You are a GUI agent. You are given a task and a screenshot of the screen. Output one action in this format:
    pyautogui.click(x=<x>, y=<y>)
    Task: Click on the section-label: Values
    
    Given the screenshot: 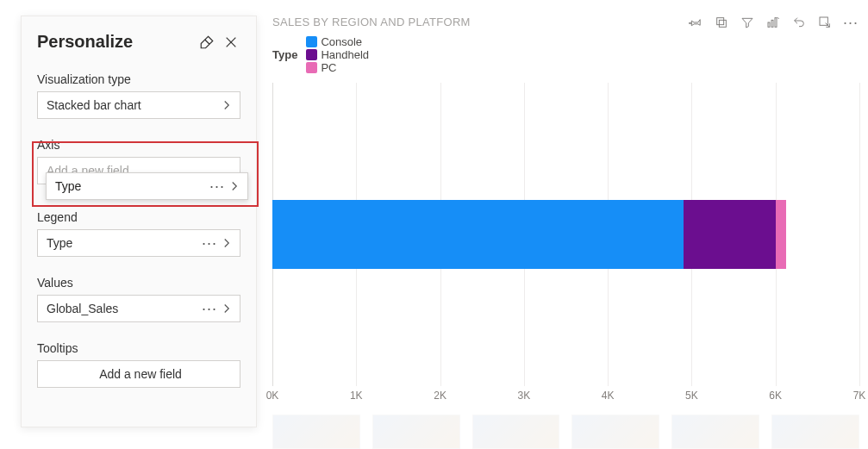 What is the action you would take?
    pyautogui.click(x=139, y=283)
    